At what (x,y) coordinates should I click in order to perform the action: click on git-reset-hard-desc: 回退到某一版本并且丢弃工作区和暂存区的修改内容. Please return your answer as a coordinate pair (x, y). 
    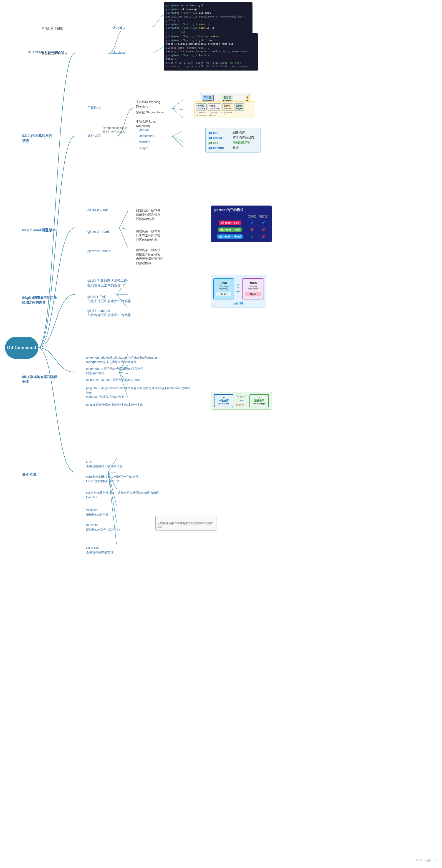
    Looking at the image, I should click on (148, 234).